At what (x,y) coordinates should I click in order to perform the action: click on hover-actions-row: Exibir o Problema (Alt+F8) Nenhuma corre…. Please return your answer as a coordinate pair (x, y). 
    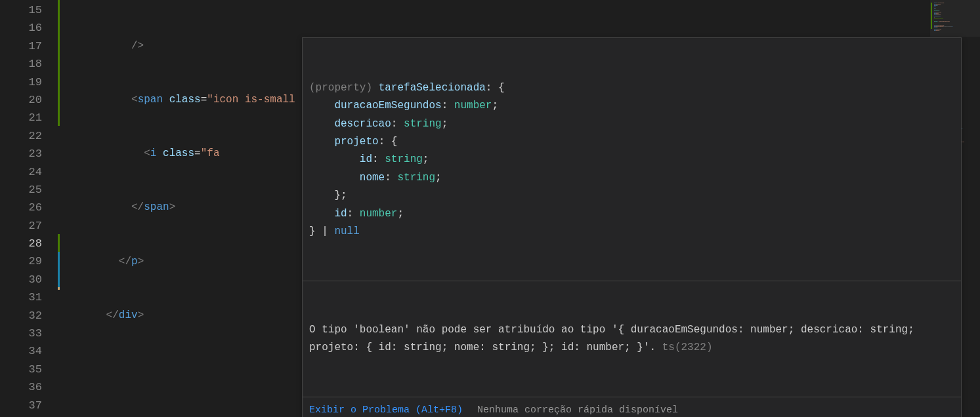
    Looking at the image, I should click on (631, 407).